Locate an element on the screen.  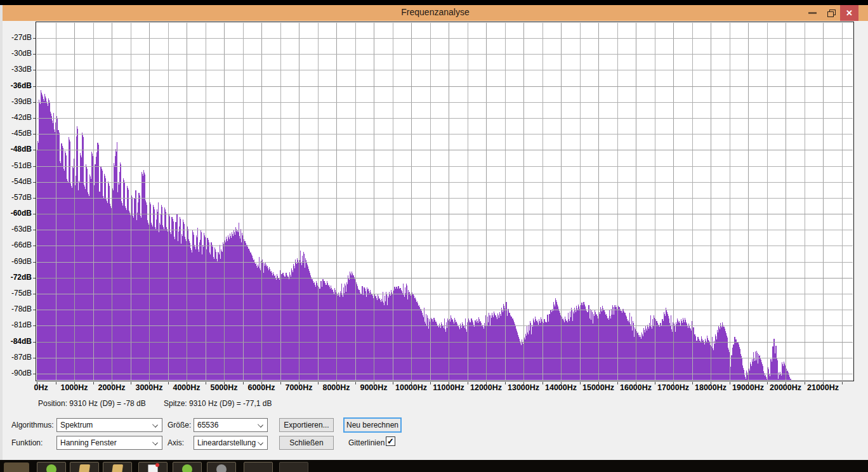
x-tick-label: 13000Hz is located at coordinates (523, 388).